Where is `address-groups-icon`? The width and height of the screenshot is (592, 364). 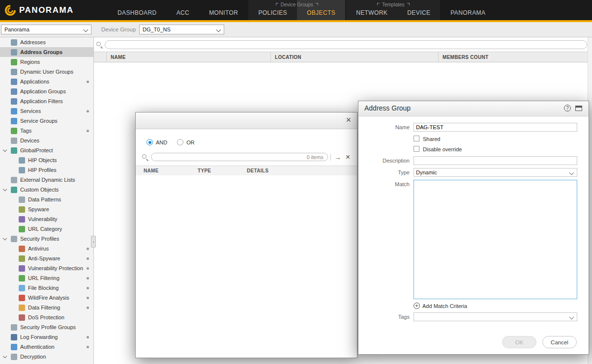
address-groups-icon is located at coordinates (14, 52).